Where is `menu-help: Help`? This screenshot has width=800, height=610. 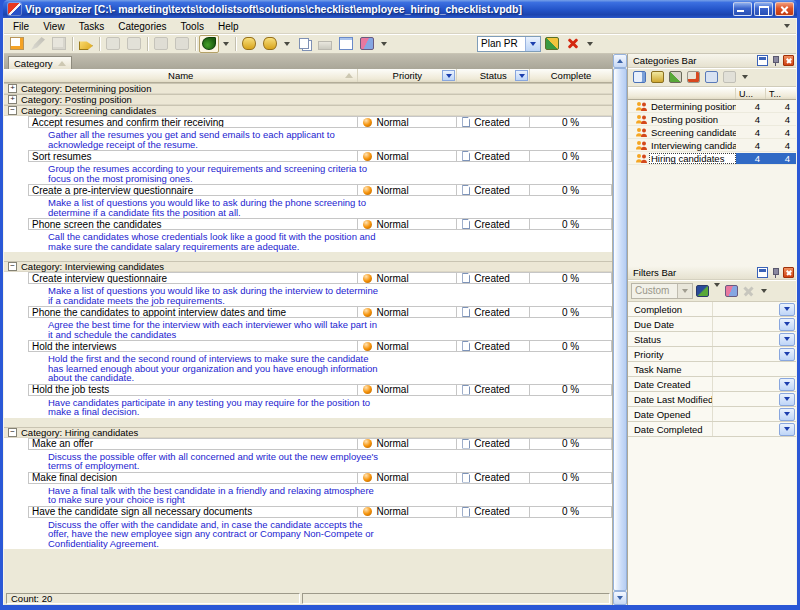 menu-help: Help is located at coordinates (228, 26).